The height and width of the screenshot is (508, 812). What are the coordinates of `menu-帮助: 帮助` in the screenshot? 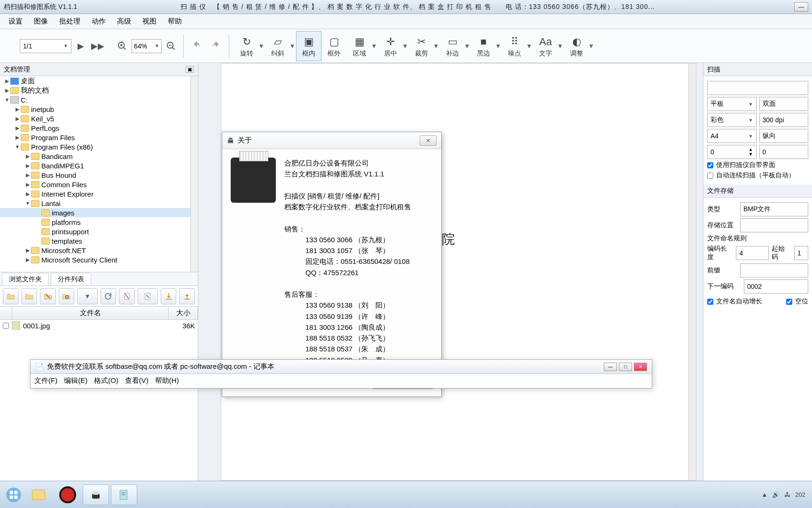 It's located at (175, 22).